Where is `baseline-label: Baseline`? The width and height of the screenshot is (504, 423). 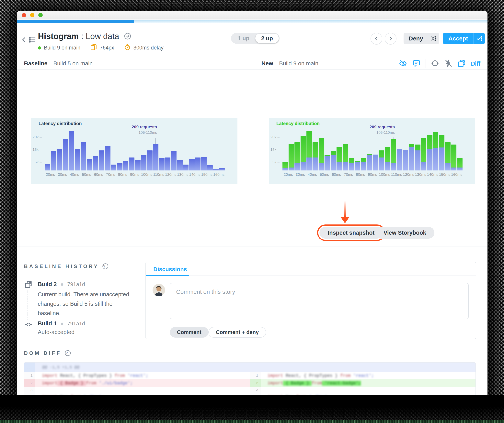 baseline-label: Baseline is located at coordinates (36, 63).